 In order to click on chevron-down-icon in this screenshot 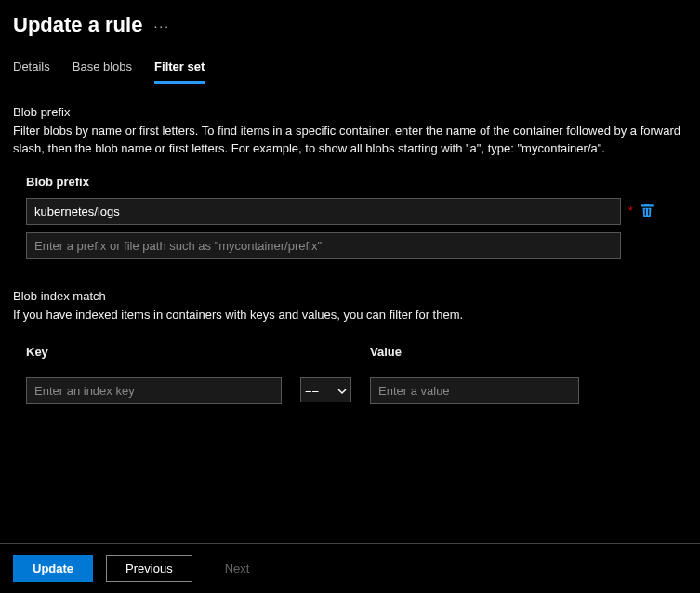, I will do `click(342, 389)`.